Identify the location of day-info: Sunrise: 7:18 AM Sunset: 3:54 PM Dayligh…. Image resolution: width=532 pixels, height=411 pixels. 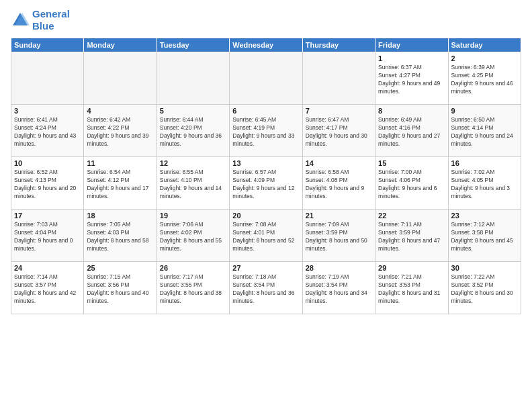
(266, 289).